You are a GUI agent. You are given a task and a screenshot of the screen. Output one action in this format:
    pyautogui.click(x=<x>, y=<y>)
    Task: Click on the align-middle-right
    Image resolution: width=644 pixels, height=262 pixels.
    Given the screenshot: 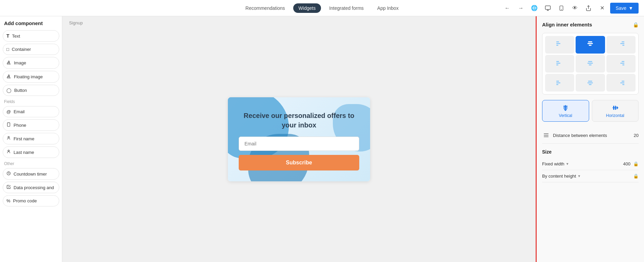 What is the action you would take?
    pyautogui.click(x=621, y=64)
    